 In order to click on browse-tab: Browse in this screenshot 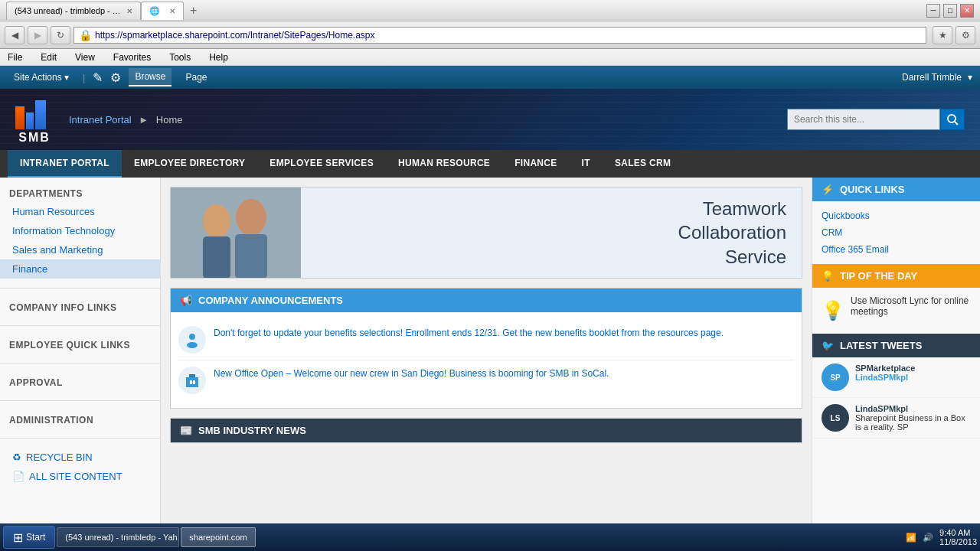, I will do `click(150, 77)`.